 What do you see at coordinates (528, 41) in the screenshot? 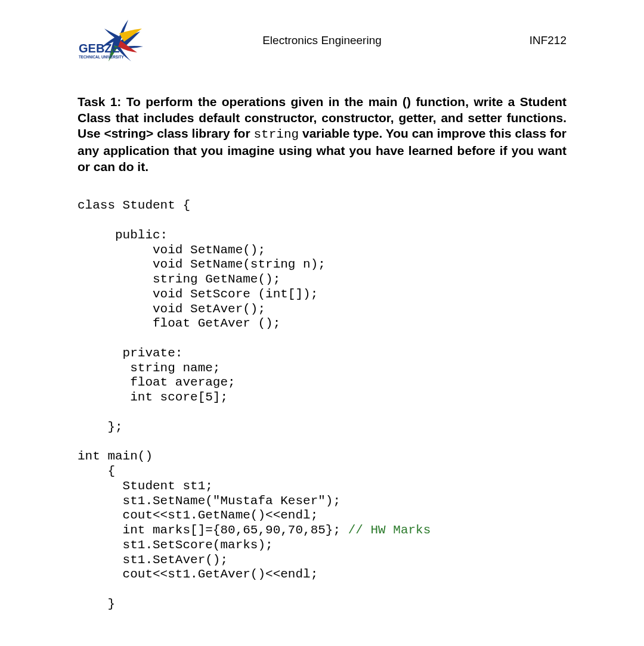
I see `course-code: INF212` at bounding box center [528, 41].